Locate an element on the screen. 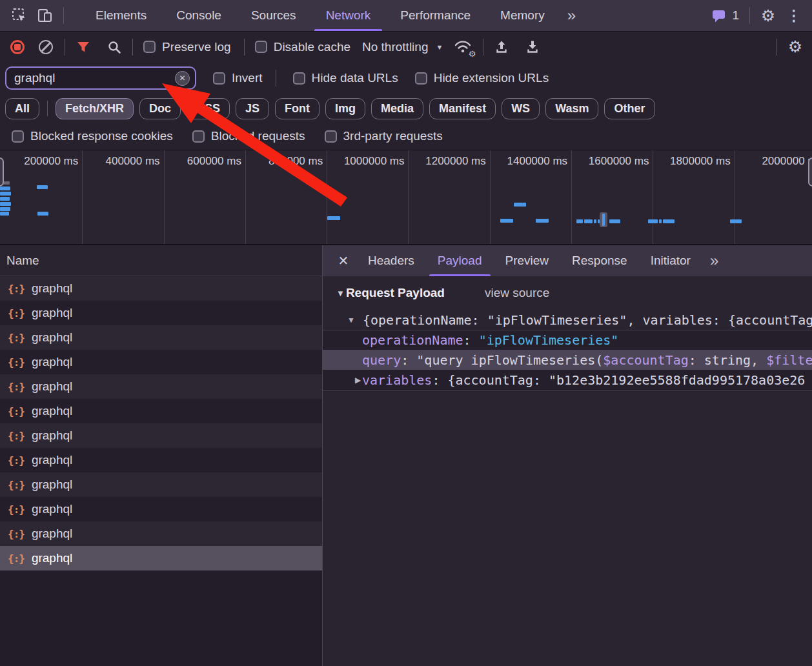 The image size is (812, 666). filter-pill-other: Other is located at coordinates (629, 108).